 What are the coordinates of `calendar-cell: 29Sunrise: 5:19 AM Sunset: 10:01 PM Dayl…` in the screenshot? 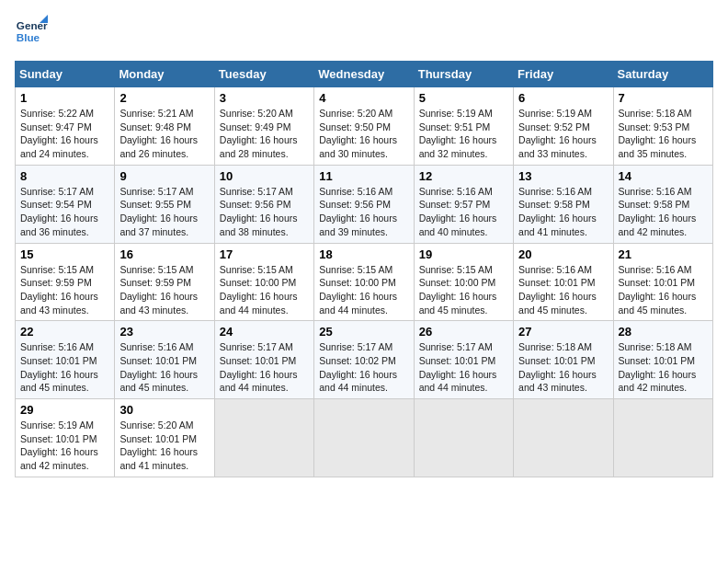 It's located at (65, 438).